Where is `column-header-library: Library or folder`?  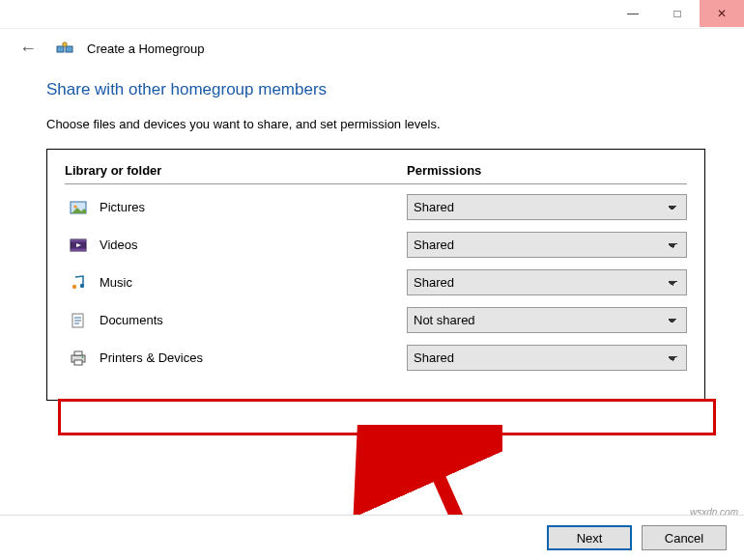 column-header-library: Library or folder is located at coordinates (221, 174).